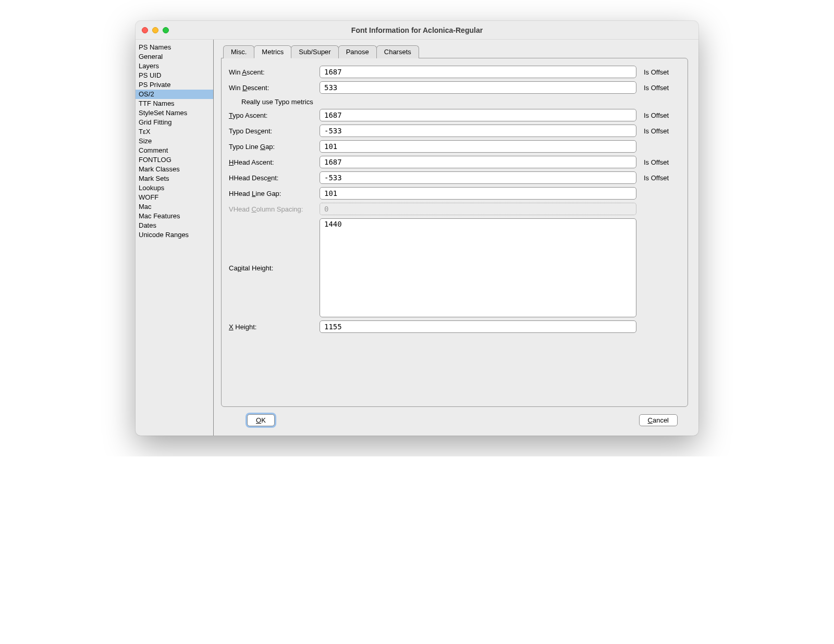  Describe the element at coordinates (239, 52) in the screenshot. I see `tab-misc-: Misc.` at that location.